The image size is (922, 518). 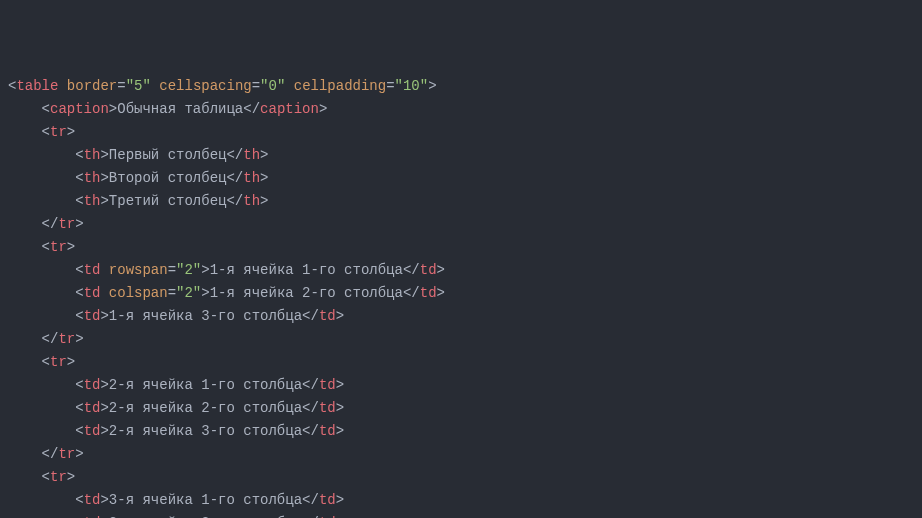 What do you see at coordinates (272, 86) in the screenshot?
I see `attr-value: "0"` at bounding box center [272, 86].